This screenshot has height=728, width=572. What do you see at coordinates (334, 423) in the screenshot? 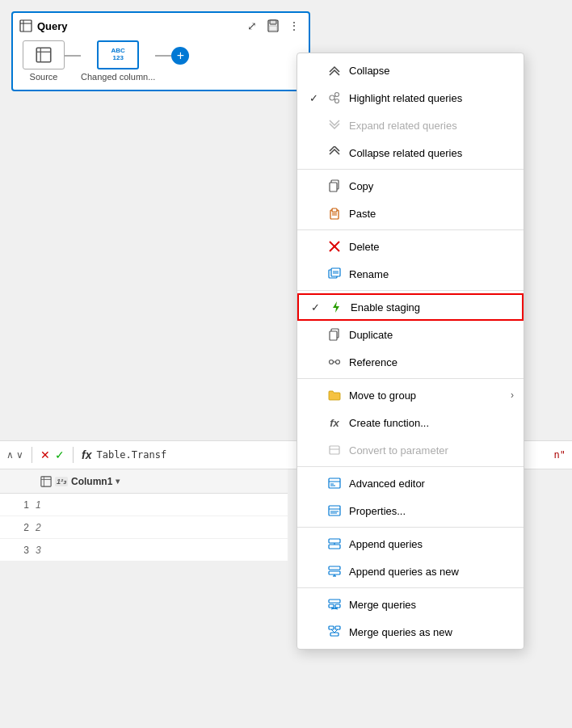
I see `fx-icon: fx` at bounding box center [334, 423].